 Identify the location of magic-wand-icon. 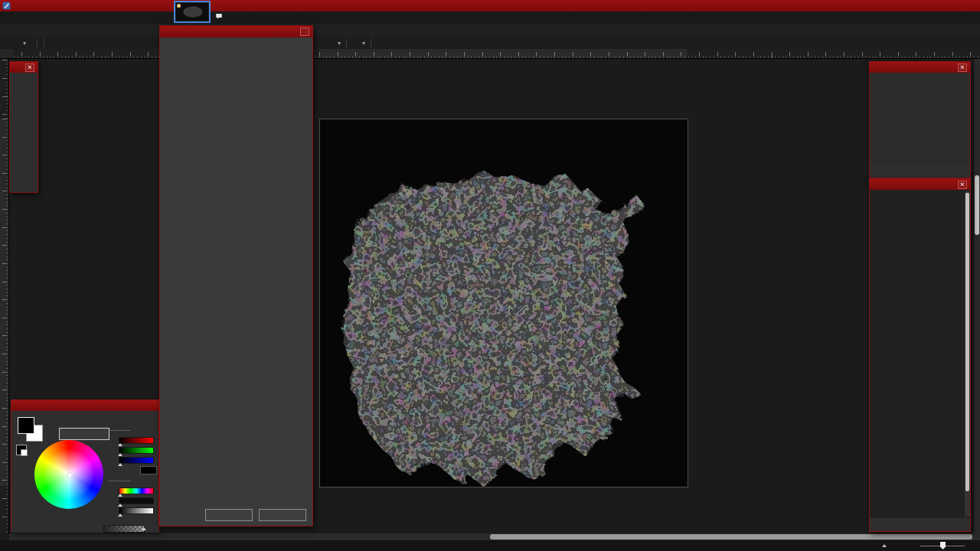
(19, 43).